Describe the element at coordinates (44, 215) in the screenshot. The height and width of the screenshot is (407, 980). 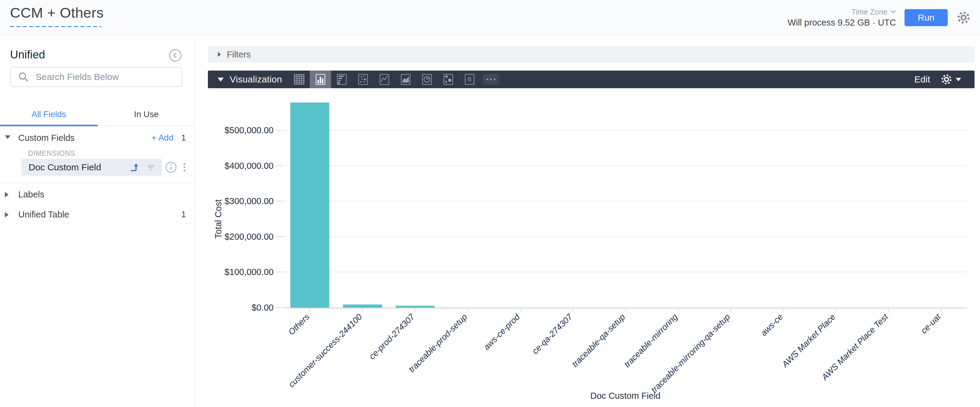
I see `section-label: Unified Table` at that location.